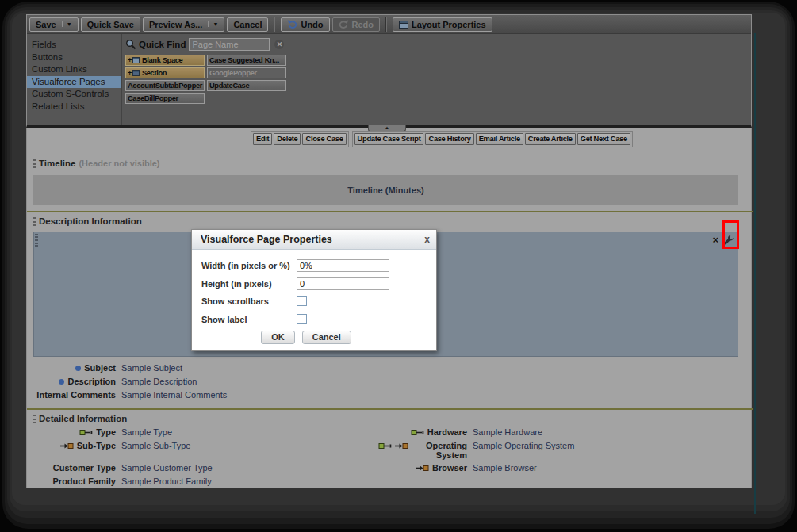  I want to click on search-icon, so click(131, 44).